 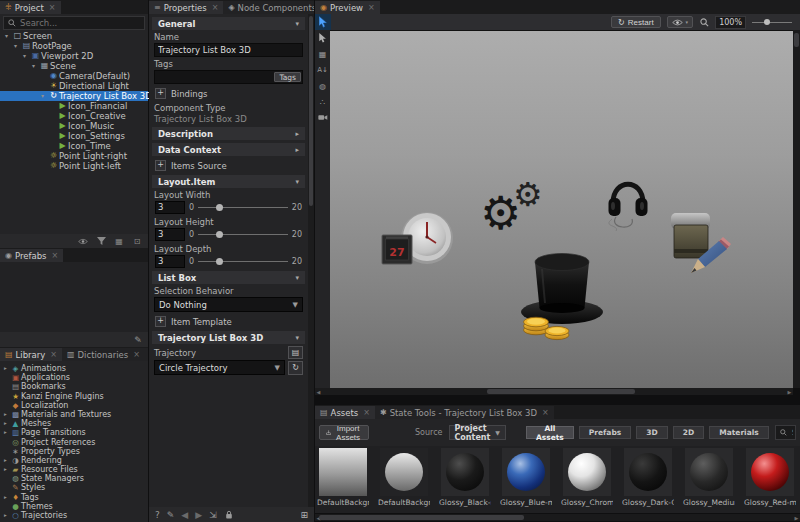 What do you see at coordinates (74, 76) in the screenshot?
I see `tree-item: ▾ Camera(Default)` at bounding box center [74, 76].